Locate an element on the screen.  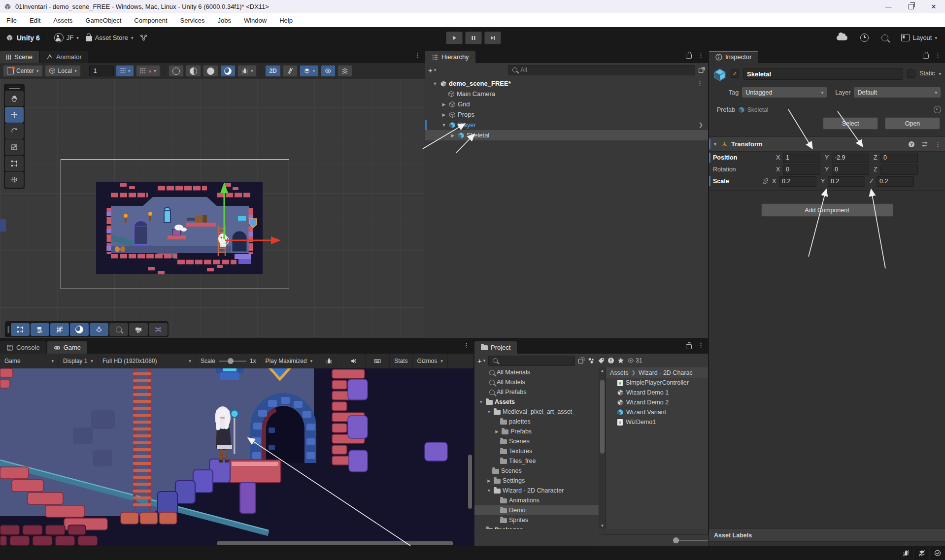
gizmos-dropdown: Gizmos▾ is located at coordinates (431, 361).